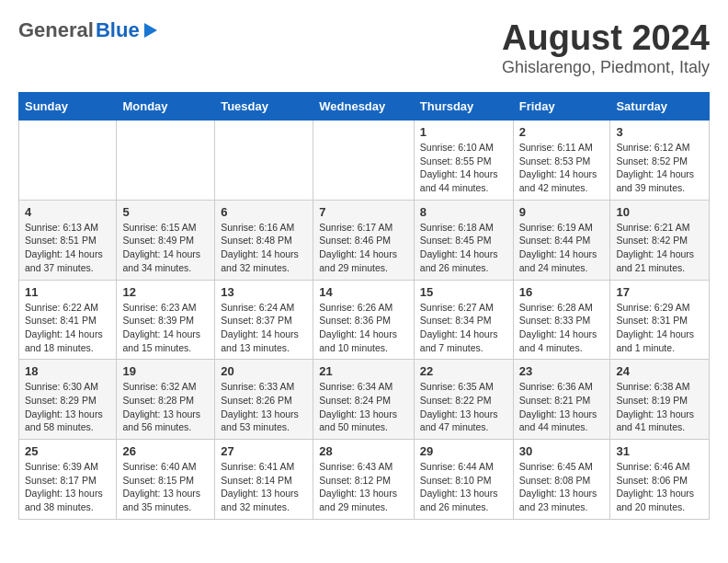  I want to click on day-info: Sunrise: 6:15 AM Sunset: 8:49 PM Dayligh…, so click(165, 248).